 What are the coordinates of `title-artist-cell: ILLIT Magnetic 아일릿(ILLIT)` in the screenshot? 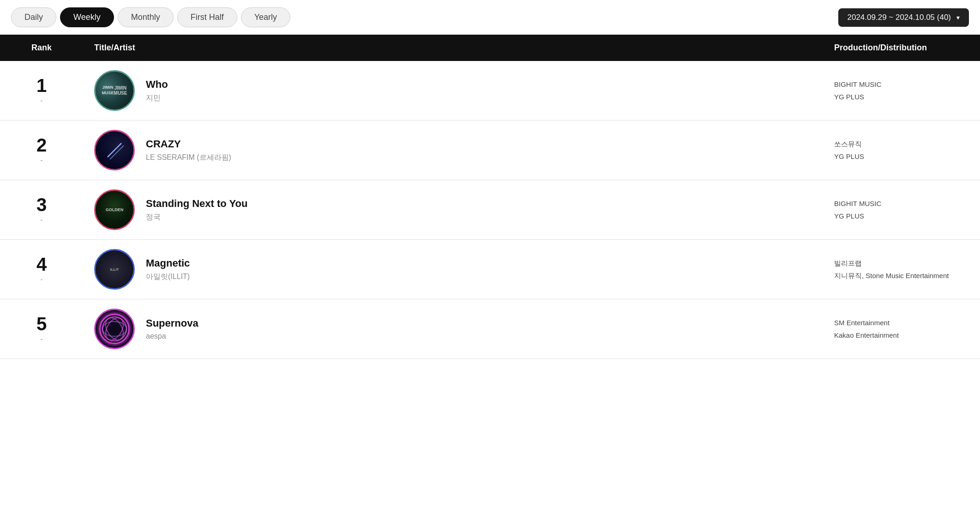 It's located at (453, 270).